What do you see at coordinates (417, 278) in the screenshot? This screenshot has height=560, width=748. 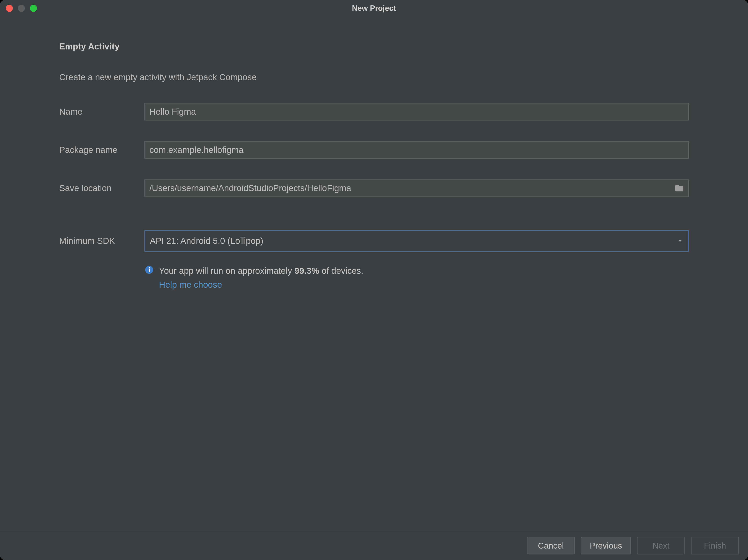 I see `sdk-info: Your app will run on approximately 99.3%…` at bounding box center [417, 278].